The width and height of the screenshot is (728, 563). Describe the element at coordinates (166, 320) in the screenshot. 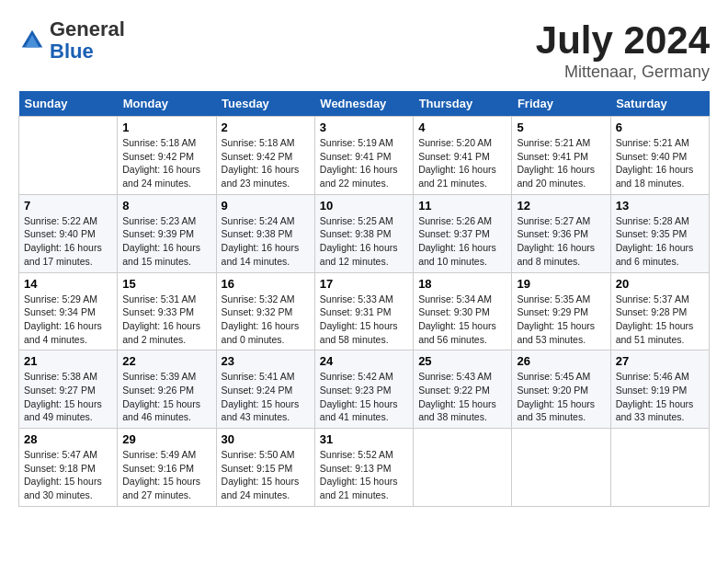

I see `day-info: Sunrise: 5:31 AM Sunset: 9:33 PM Dayligh…` at that location.